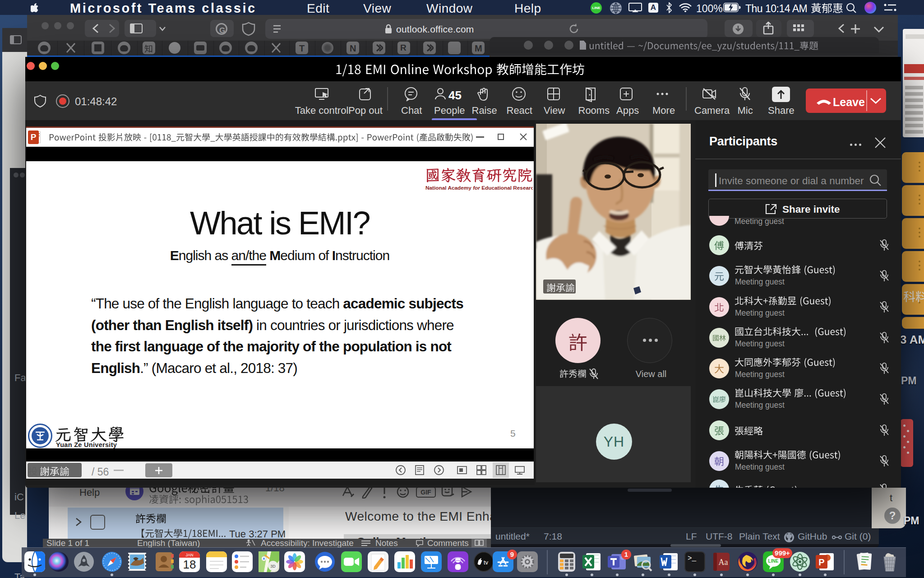 The height and width of the screenshot is (578, 924). Describe the element at coordinates (724, 562) in the screenshot. I see `svg-text: Aa` at that location.